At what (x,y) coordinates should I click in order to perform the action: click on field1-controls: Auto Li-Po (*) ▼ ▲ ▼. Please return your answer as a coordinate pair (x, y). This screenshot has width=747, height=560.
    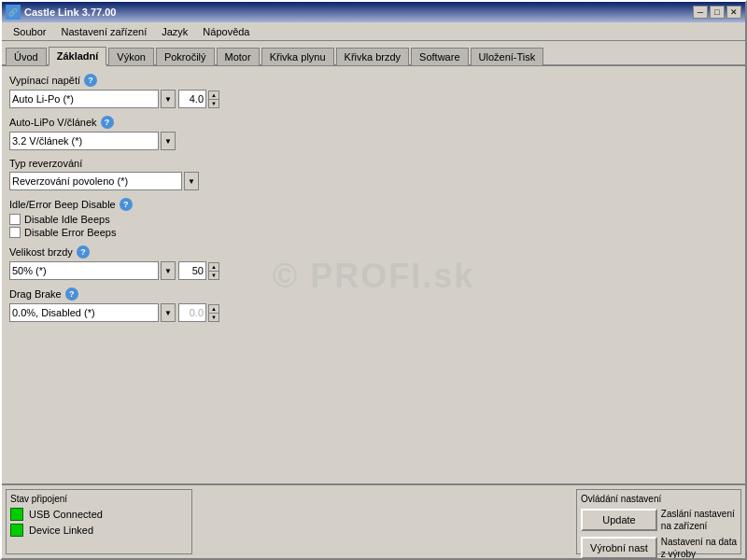
    Looking at the image, I should click on (374, 99).